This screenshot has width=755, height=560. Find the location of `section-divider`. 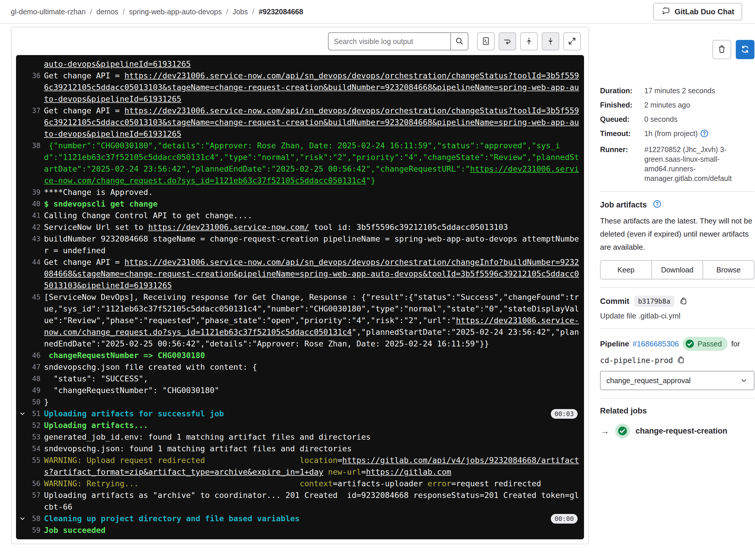

section-divider is located at coordinates (677, 398).